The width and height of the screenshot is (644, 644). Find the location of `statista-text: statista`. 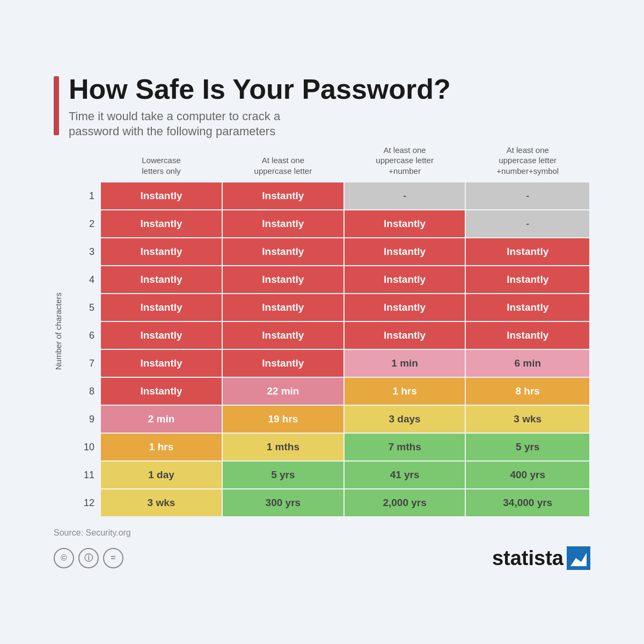

statista-text: statista is located at coordinates (528, 558).